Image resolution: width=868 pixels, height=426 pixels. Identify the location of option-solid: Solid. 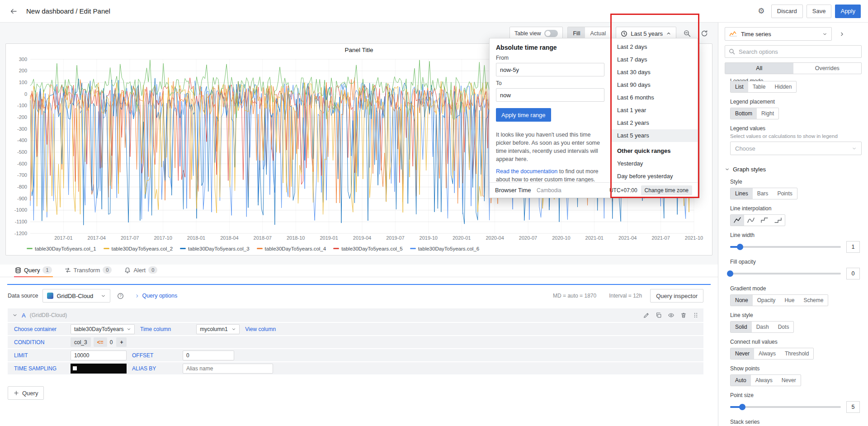
(741, 327).